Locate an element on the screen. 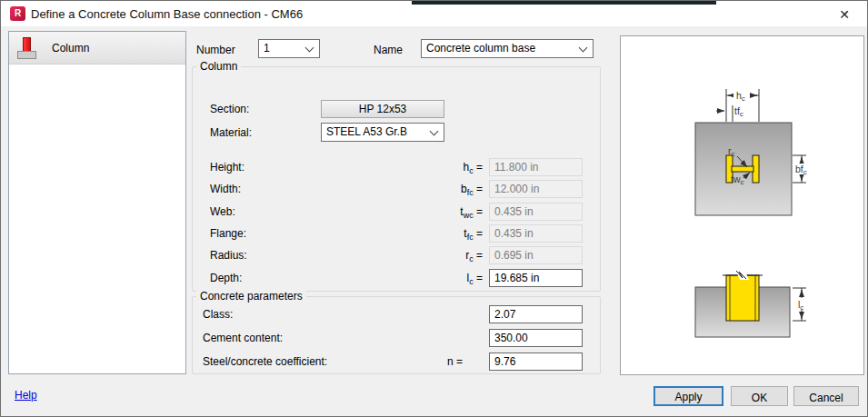 The height and width of the screenshot is (417, 868). section-button: HP 12x53 is located at coordinates (383, 109).